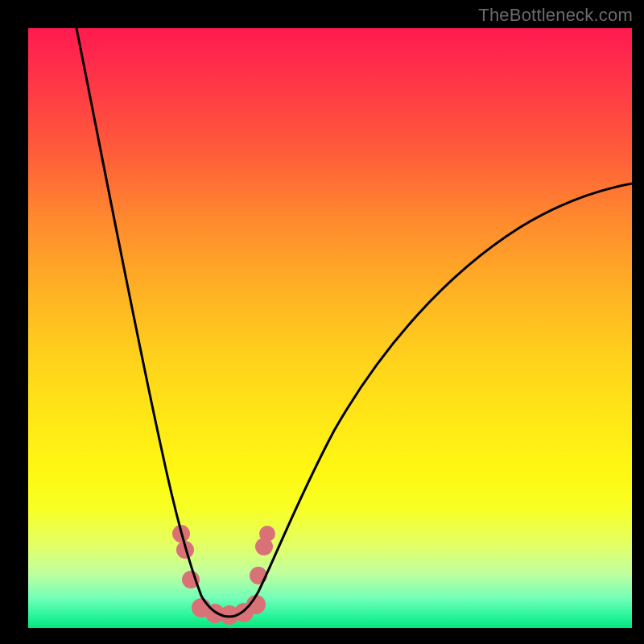 This screenshot has height=644, width=644. What do you see at coordinates (224, 575) in the screenshot?
I see `marker-band` at bounding box center [224, 575].